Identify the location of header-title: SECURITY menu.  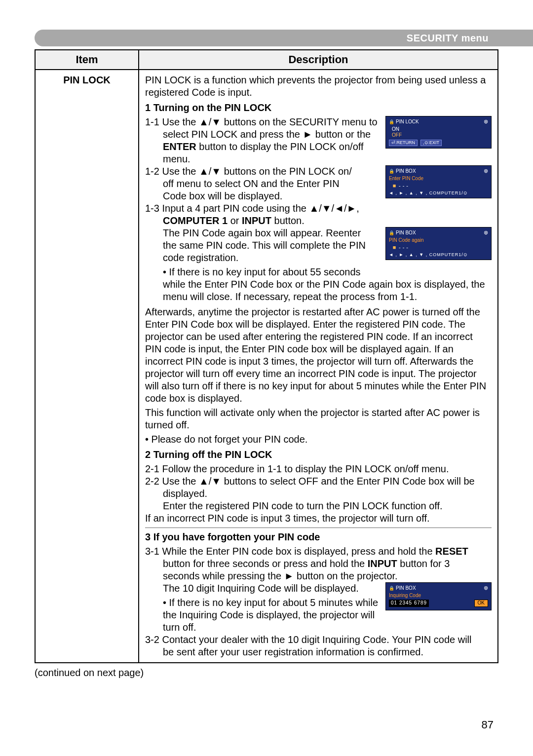
(448, 38).